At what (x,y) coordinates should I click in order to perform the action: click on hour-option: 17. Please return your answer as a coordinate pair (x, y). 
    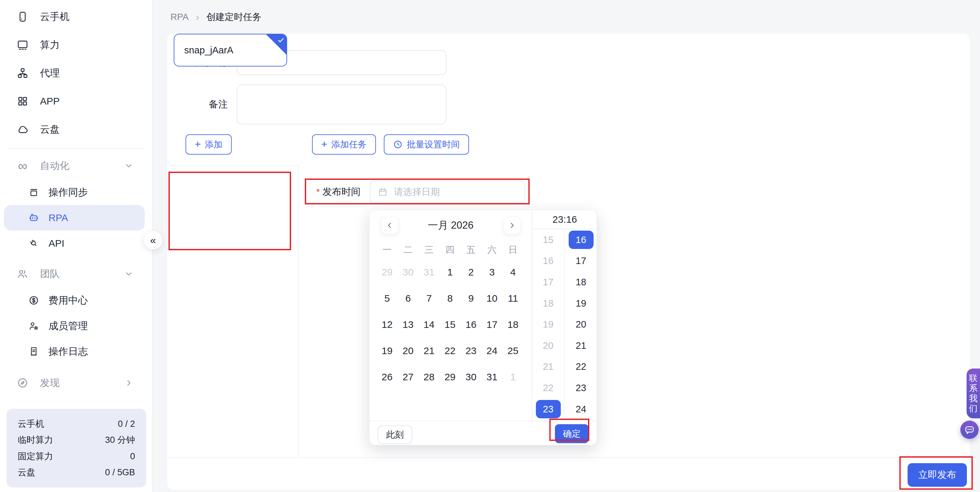
    Looking at the image, I should click on (548, 282).